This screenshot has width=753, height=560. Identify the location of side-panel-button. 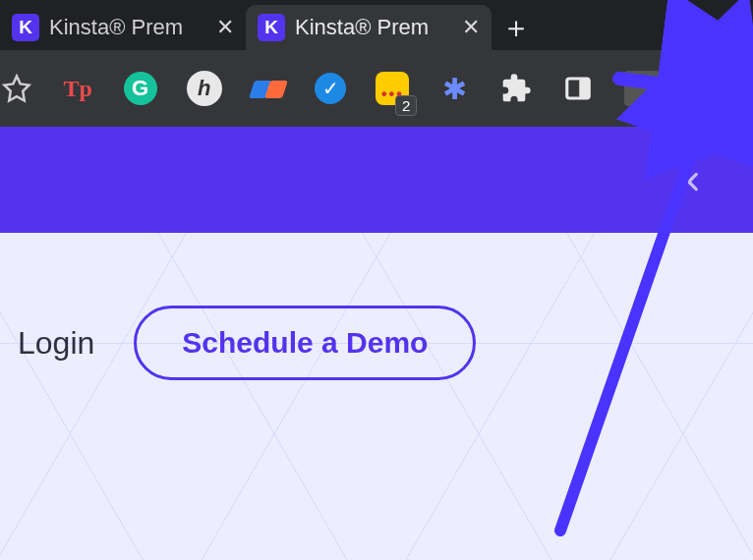
(578, 88).